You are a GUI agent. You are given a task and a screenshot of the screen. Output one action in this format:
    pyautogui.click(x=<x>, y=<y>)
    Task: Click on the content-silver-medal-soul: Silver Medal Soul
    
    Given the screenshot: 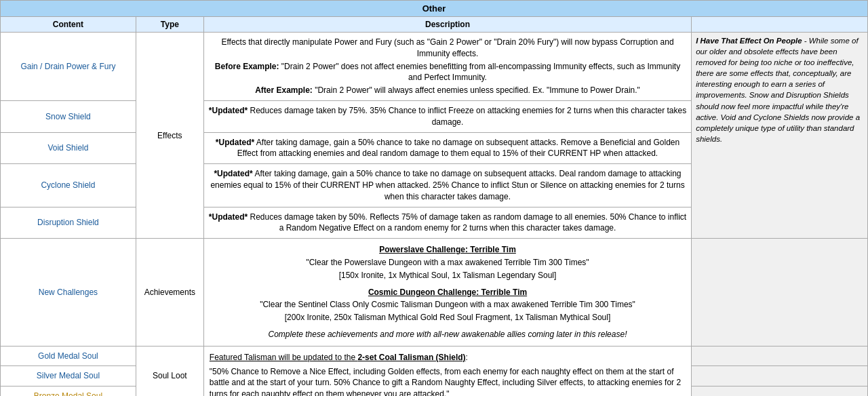 What is the action you would take?
    pyautogui.click(x=68, y=376)
    